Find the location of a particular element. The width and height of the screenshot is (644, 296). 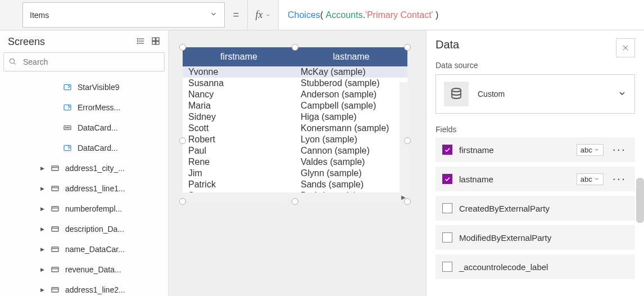

tree-item-label: ErrorMess... is located at coordinates (99, 107).